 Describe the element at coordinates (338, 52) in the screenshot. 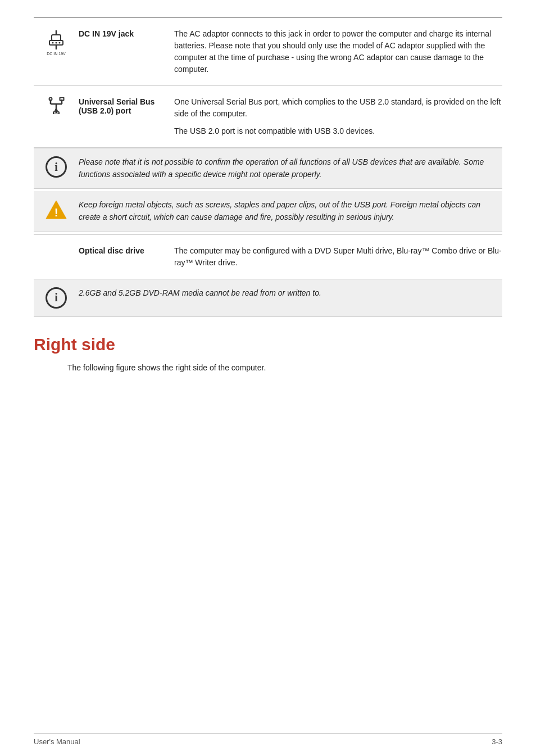

I see `dc-in-description: The AC adaptor connects to this jack in …` at that location.